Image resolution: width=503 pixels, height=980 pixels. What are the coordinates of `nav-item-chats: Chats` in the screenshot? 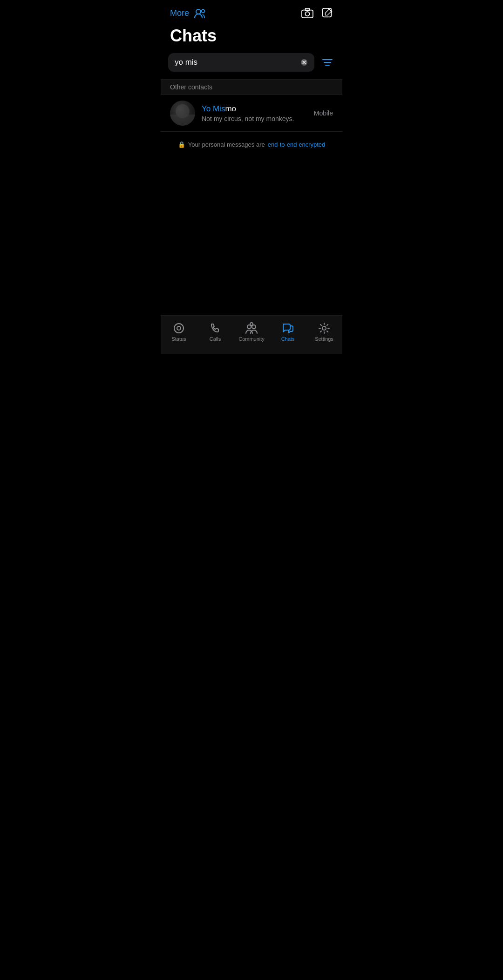 It's located at (288, 332).